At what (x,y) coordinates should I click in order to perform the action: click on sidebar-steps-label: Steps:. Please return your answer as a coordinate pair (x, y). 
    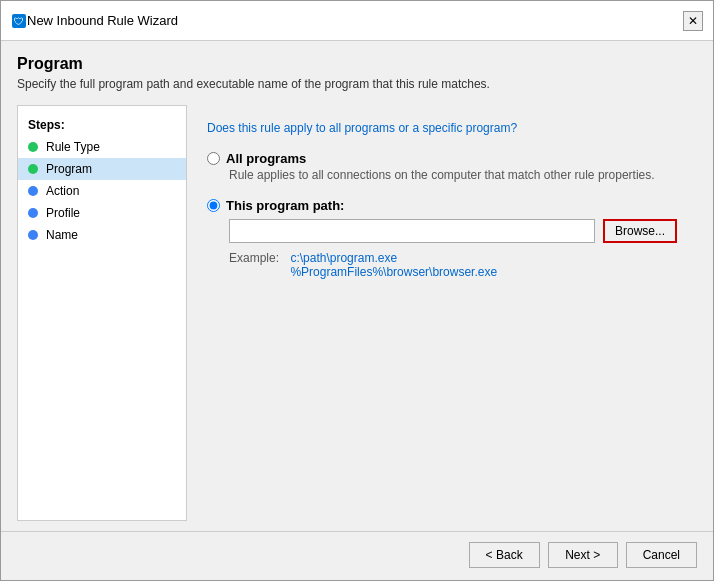
    Looking at the image, I should click on (102, 125).